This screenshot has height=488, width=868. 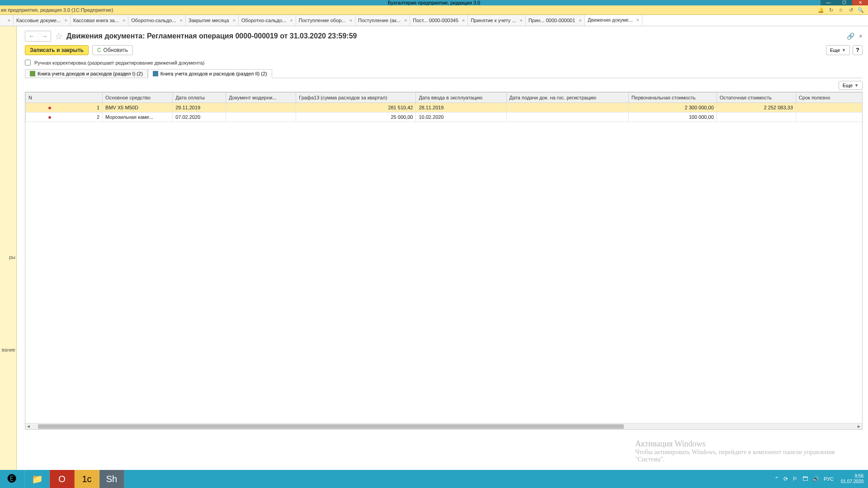 What do you see at coordinates (861, 36) in the screenshot?
I see `page-close-button: ×` at bounding box center [861, 36].